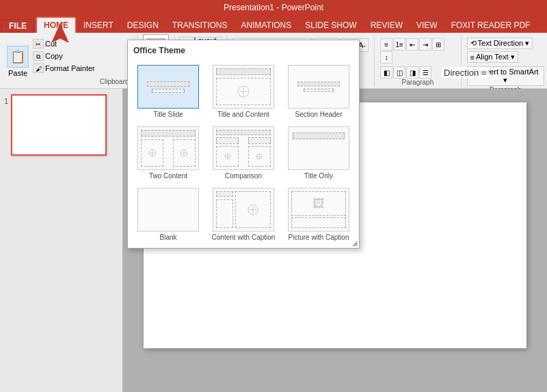 The width and height of the screenshot is (547, 392). What do you see at coordinates (62, 125) in the screenshot?
I see `slide-thumb-wrapper: 1` at bounding box center [62, 125].